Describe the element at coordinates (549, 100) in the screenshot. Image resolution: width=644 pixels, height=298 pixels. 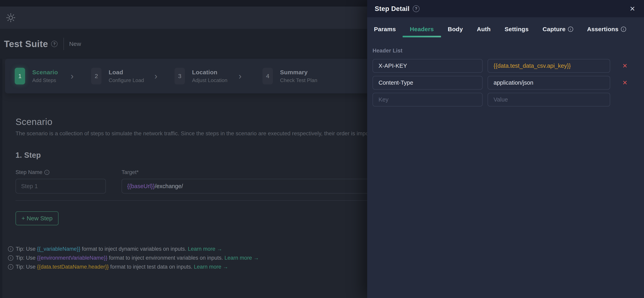
I see `header-value-input: Value` at that location.